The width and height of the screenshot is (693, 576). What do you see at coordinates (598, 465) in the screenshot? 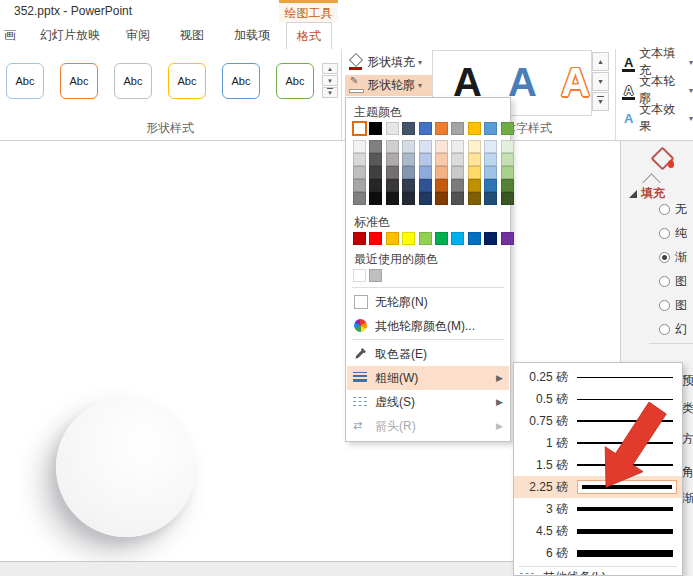
I see `weight-option-1.5磅: 1.5 磅` at bounding box center [598, 465].